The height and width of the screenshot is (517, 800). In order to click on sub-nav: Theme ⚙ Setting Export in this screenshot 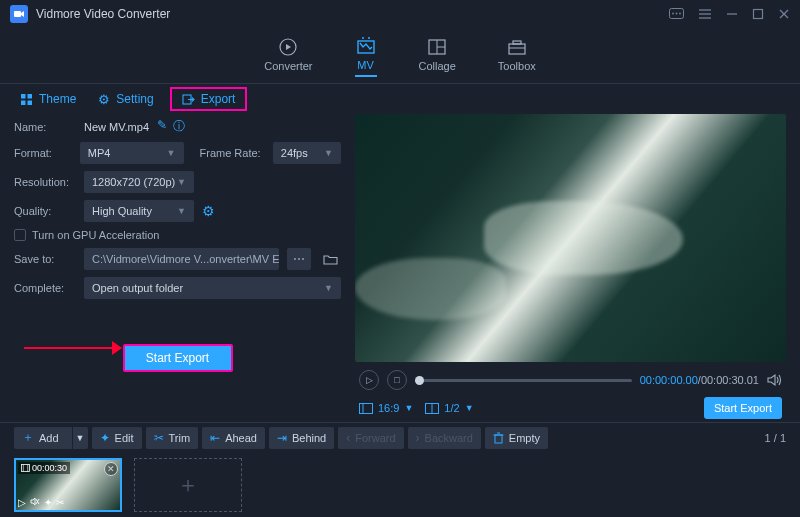, I will do `click(400, 99)`.